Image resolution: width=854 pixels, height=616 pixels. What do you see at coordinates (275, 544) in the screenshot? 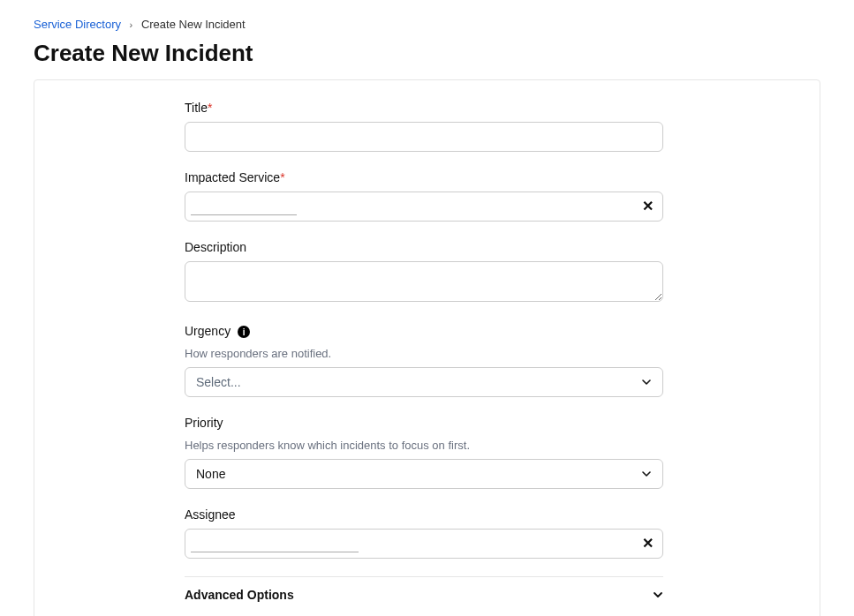
I see `assignee-input` at bounding box center [275, 544].